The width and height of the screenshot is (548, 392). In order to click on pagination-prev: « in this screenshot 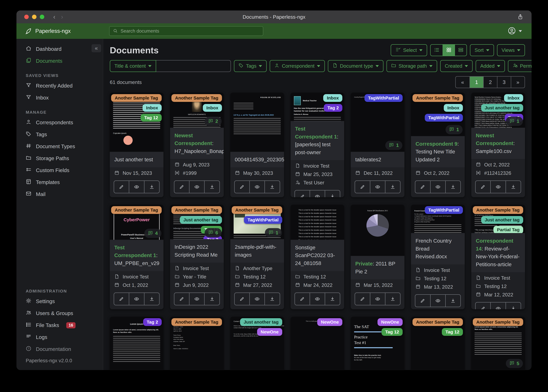, I will do `click(462, 82)`.